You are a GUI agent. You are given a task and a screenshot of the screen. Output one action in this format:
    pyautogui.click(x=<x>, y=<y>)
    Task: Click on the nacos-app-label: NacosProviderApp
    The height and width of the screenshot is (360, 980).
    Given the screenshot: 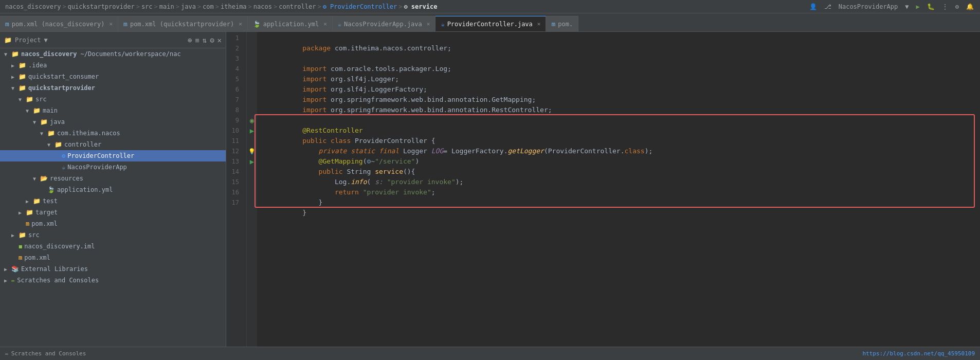 What is the action you would take?
    pyautogui.click(x=868, y=7)
    